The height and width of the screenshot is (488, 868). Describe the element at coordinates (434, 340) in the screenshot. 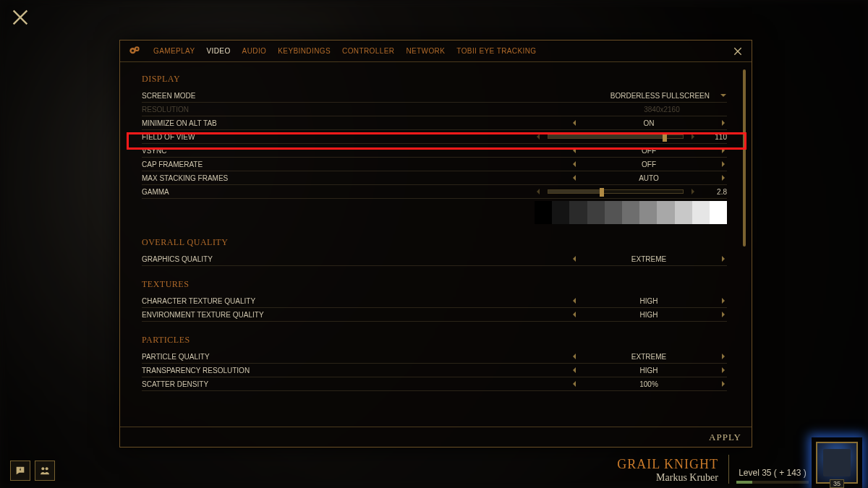

I see `section-particles: PARTICLES` at that location.